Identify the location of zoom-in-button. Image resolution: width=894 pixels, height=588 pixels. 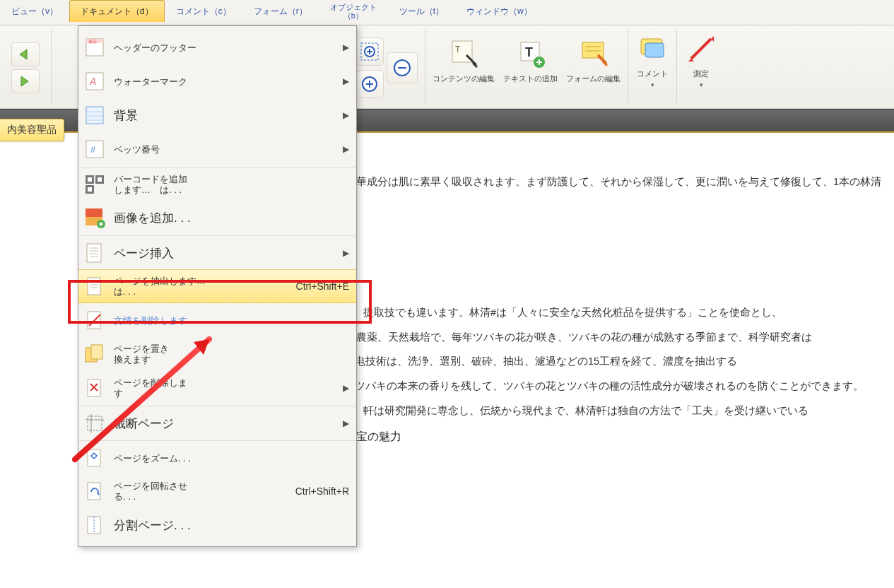
(370, 84).